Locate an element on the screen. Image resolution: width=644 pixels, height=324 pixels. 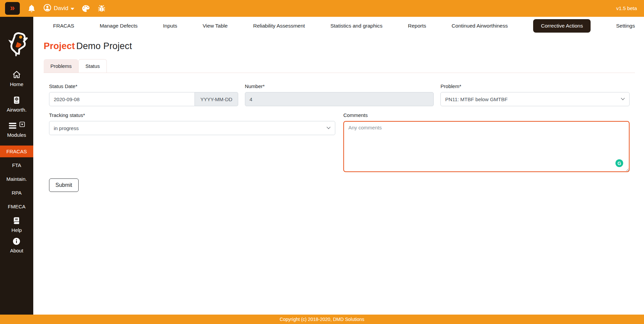
sidebar-item-label: RPA is located at coordinates (17, 193).